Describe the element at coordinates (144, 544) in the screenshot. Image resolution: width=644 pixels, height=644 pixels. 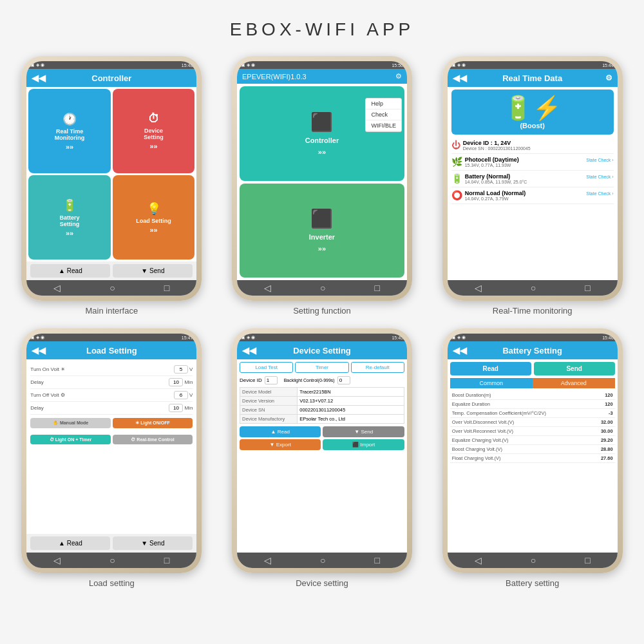
I see `phone4-download-icon: ▼` at that location.